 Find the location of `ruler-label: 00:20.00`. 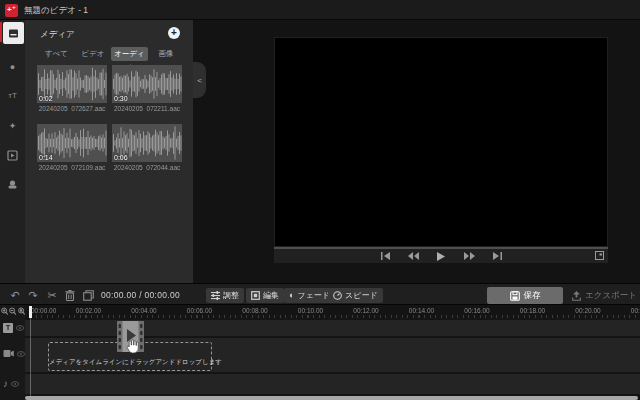

ruler-label: 00:20.00 is located at coordinates (588, 310).